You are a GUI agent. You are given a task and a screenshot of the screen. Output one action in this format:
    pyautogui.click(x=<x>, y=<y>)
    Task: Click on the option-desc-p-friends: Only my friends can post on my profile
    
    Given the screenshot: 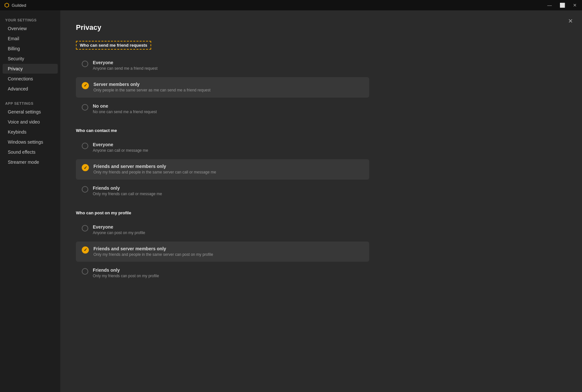 What is the action you would take?
    pyautogui.click(x=228, y=276)
    